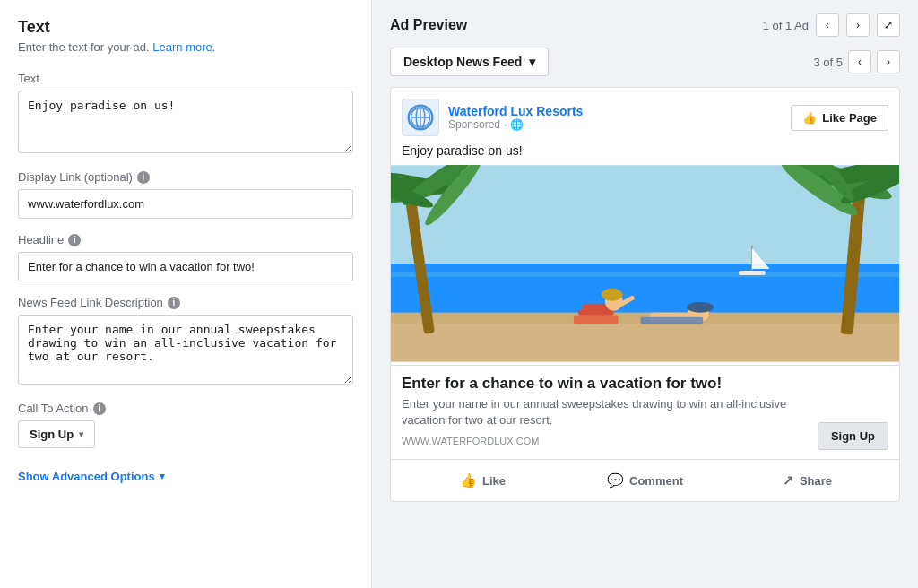 The image size is (918, 588). Describe the element at coordinates (853, 436) in the screenshot. I see `ad-cta-button: Sign Up` at that location.